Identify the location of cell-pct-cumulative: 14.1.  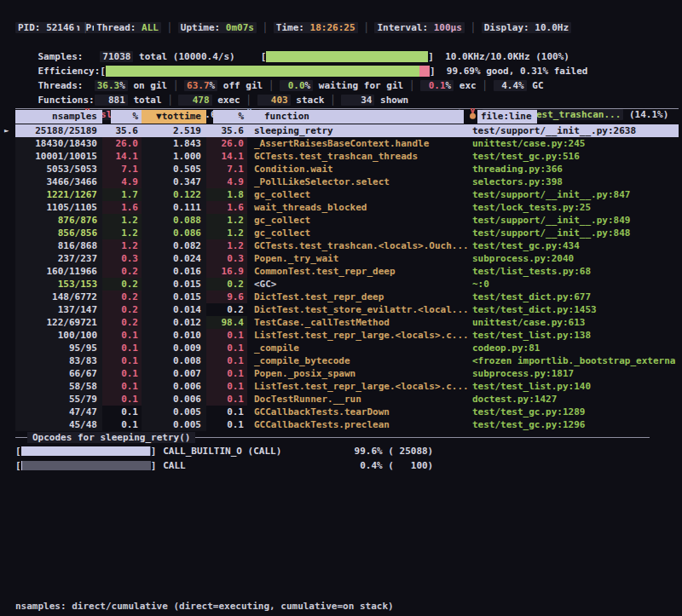
(227, 157).